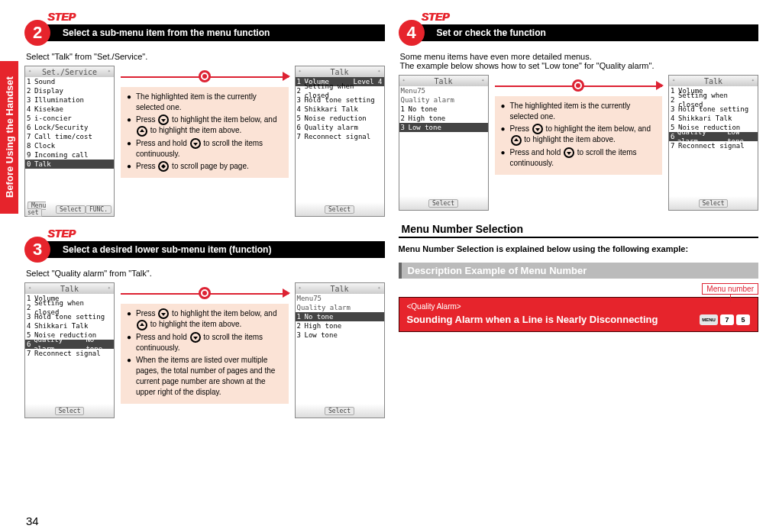 The height and width of the screenshot is (532, 766). What do you see at coordinates (579, 307) in the screenshot?
I see `breadcrumb: <Quality Alarm>` at bounding box center [579, 307].